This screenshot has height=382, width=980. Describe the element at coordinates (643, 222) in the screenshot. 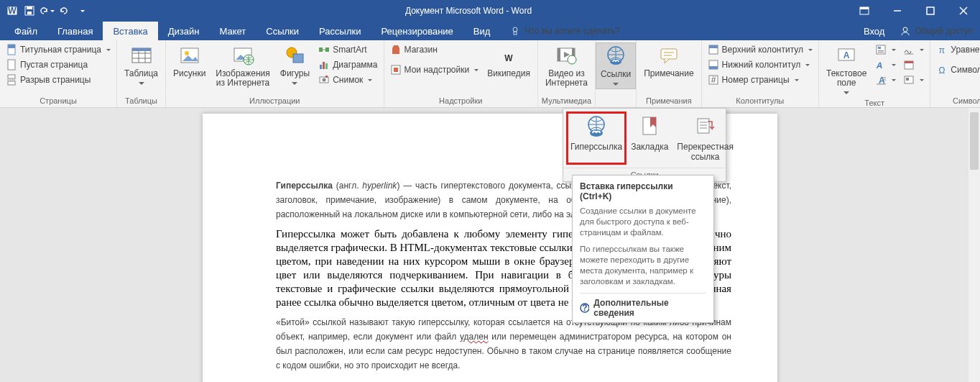

I see `tooltip-body-1: Создание ссылки в документе для быстрого…` at that location.